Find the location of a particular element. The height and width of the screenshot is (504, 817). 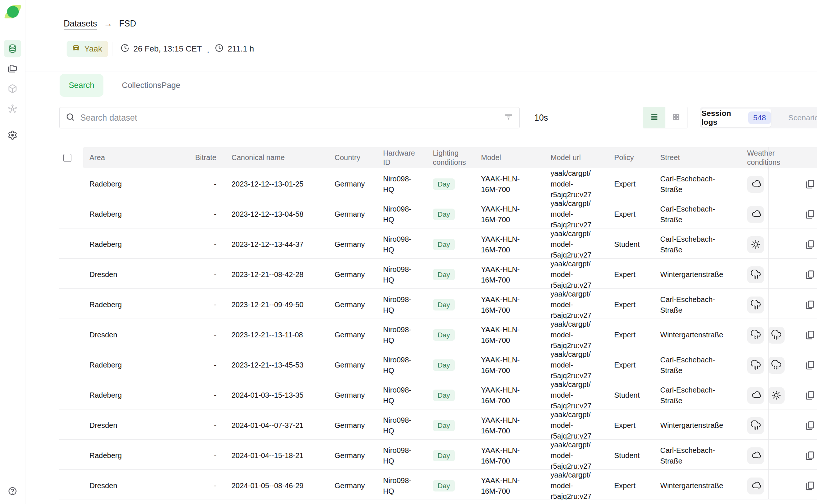

breadcrumb-current: FSD is located at coordinates (128, 24).